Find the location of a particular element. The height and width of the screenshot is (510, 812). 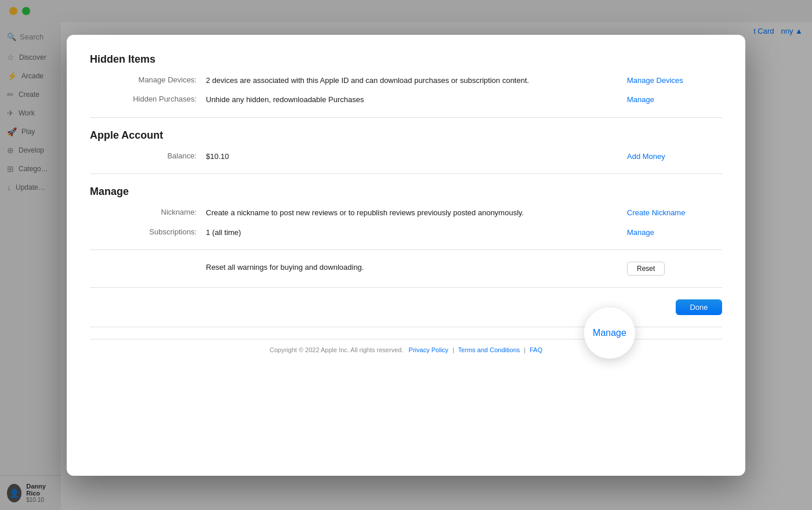

done-button-area: Done is located at coordinates (406, 308).